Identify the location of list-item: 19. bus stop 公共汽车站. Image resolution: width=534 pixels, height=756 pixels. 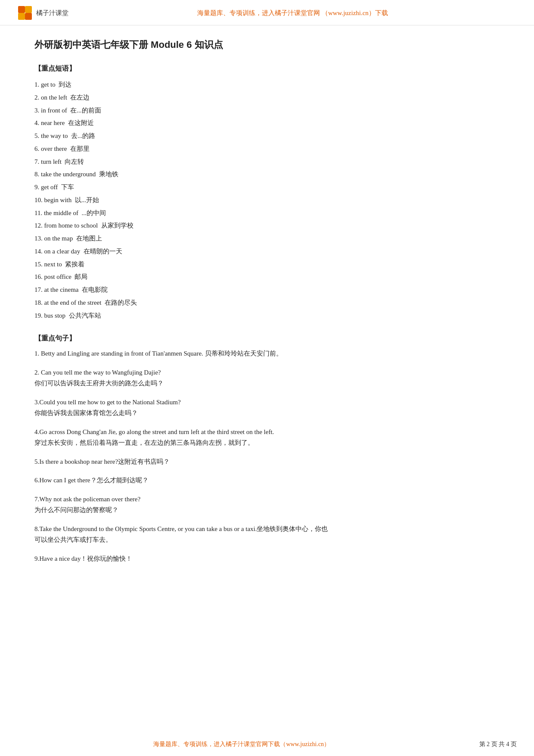
(267, 316).